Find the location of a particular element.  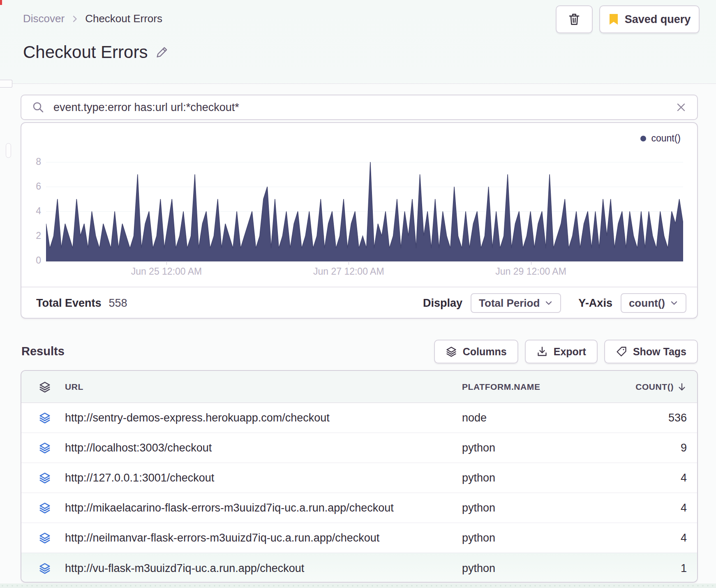

y-axis-tick: 2 is located at coordinates (33, 236).